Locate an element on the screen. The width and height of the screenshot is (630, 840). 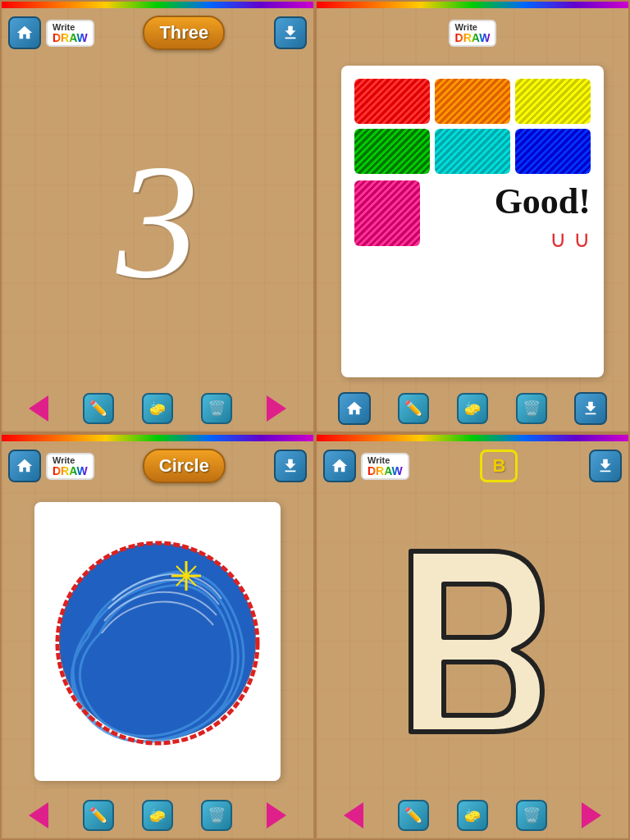
panel-title-4: B is located at coordinates (499, 466).